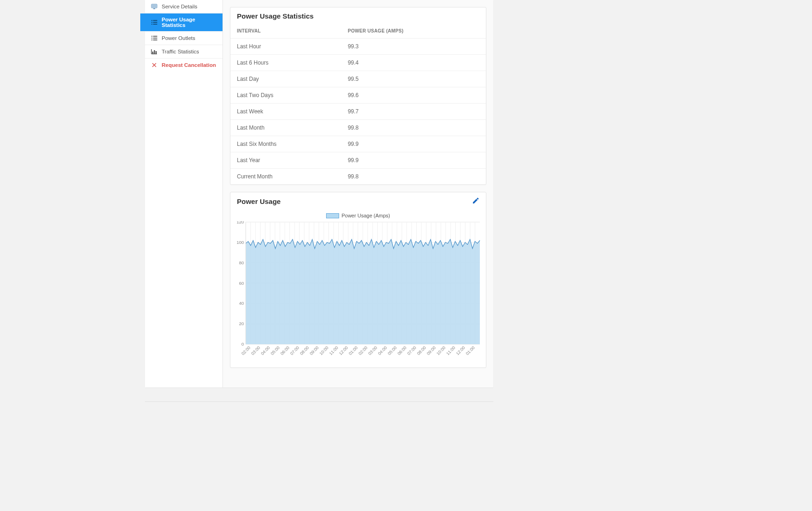  What do you see at coordinates (266, 350) in the screenshot?
I see `svg-text: 04:00` at bounding box center [266, 350].